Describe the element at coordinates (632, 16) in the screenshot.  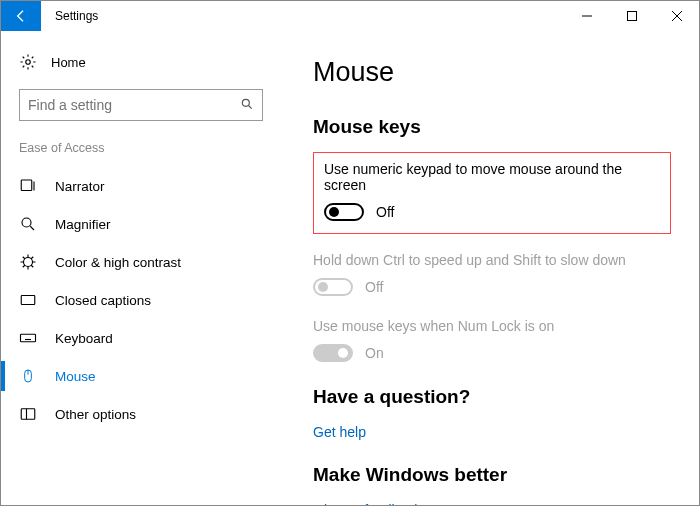
I see `maximize-button` at that location.